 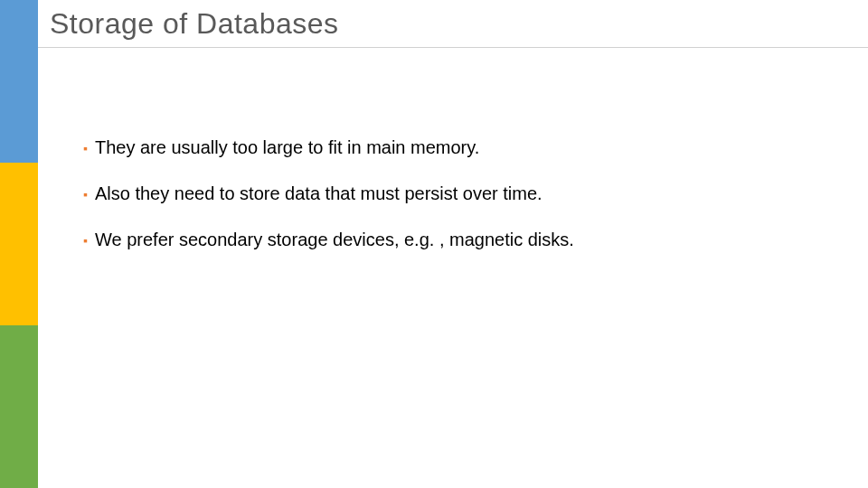 I want to click on list-item: ▪ Also they need to store data that must…, so click(x=458, y=193).